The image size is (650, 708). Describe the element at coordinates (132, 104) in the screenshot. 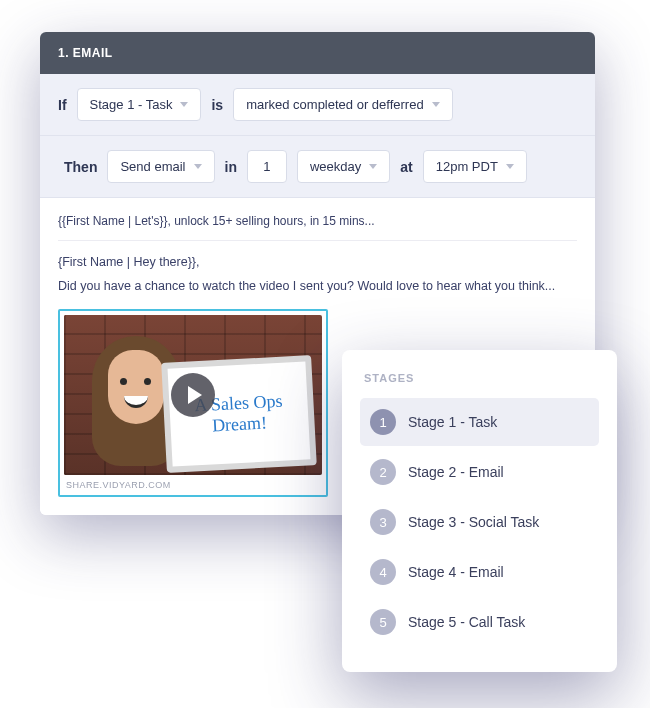

I see `condition-field-value: Stage 1 - Task` at that location.